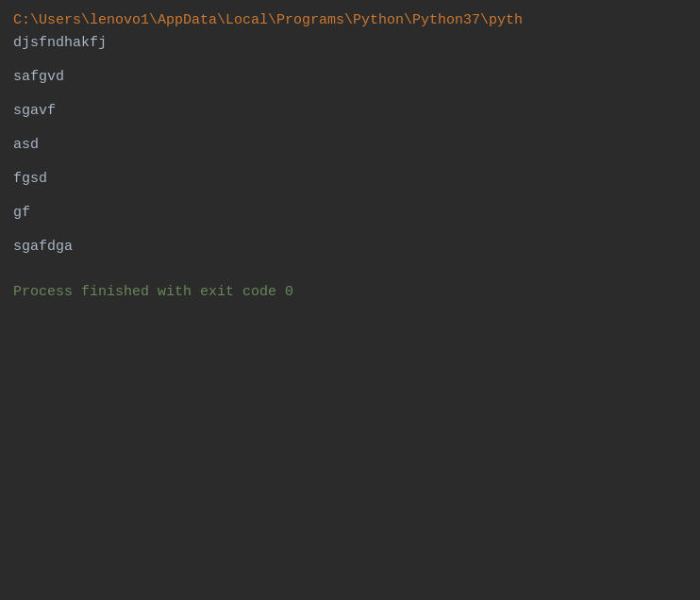  What do you see at coordinates (350, 292) in the screenshot?
I see `process-line: Process finished with exit code 0` at bounding box center [350, 292].